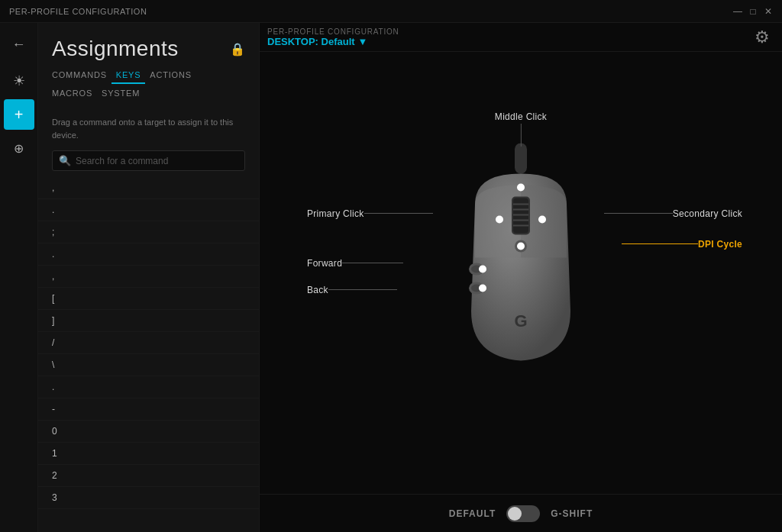  Describe the element at coordinates (333, 41) in the screenshot. I see `profile-name-btn: DESKTOP: Default ▼` at that location.